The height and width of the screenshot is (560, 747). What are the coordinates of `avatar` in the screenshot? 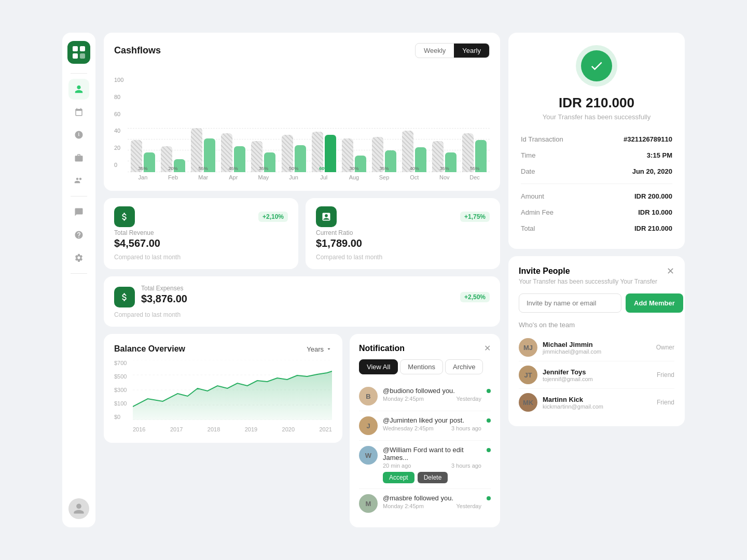 It's located at (79, 509).